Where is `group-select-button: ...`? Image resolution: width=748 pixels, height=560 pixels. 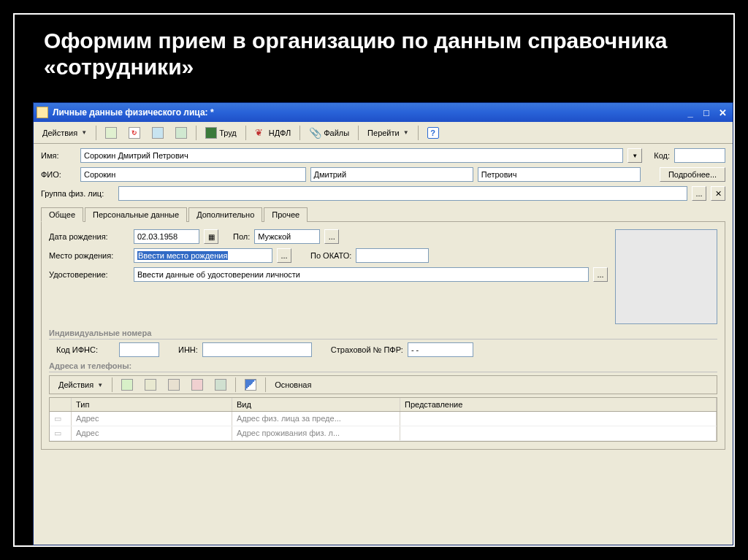
group-select-button: ... is located at coordinates (699, 193).